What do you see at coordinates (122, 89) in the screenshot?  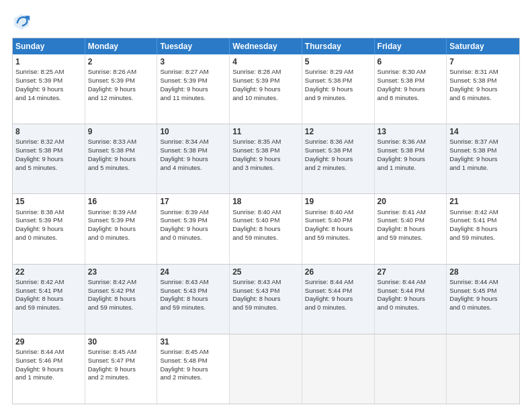 I see `calendar-cell: 2Sunrise: 8:26 AMSunset: 5:39 PMDaylight…` at bounding box center [122, 89].